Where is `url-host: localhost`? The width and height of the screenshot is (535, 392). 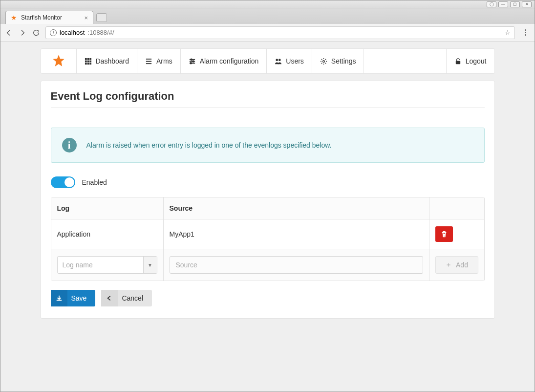 url-host: localhost is located at coordinates (72, 32).